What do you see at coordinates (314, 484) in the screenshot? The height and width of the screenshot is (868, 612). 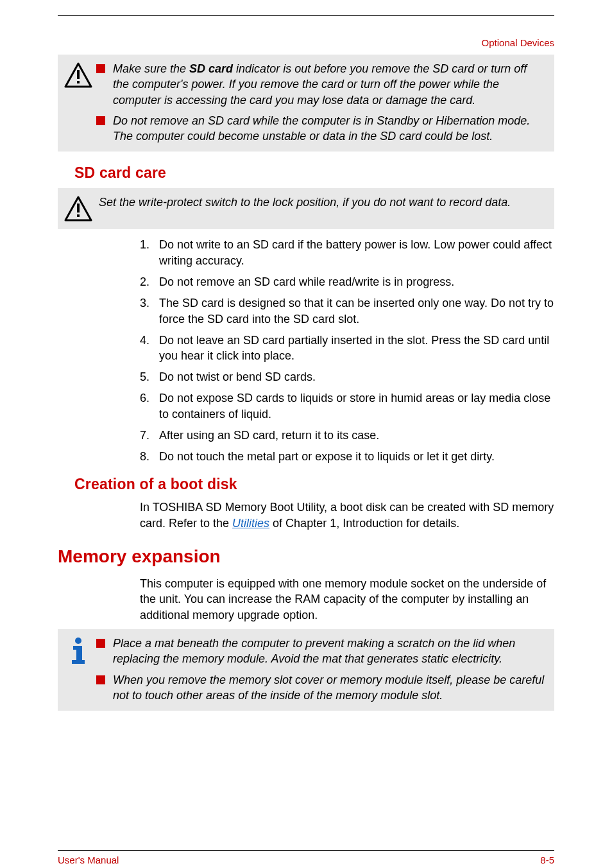 I see `heading-boot-disk: Creation of a boot disk` at bounding box center [314, 484].